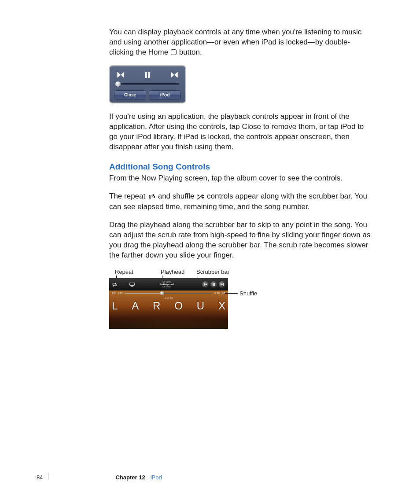  I want to click on paragraph-4: The repeat and shuffle controls appear a…, so click(241, 202).